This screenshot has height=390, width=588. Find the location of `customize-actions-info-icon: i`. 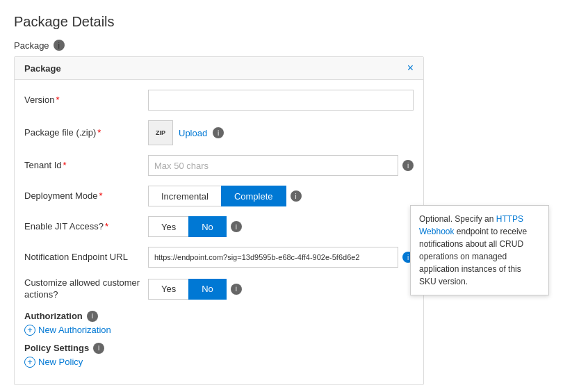

customize-actions-info-icon: i is located at coordinates (236, 289).